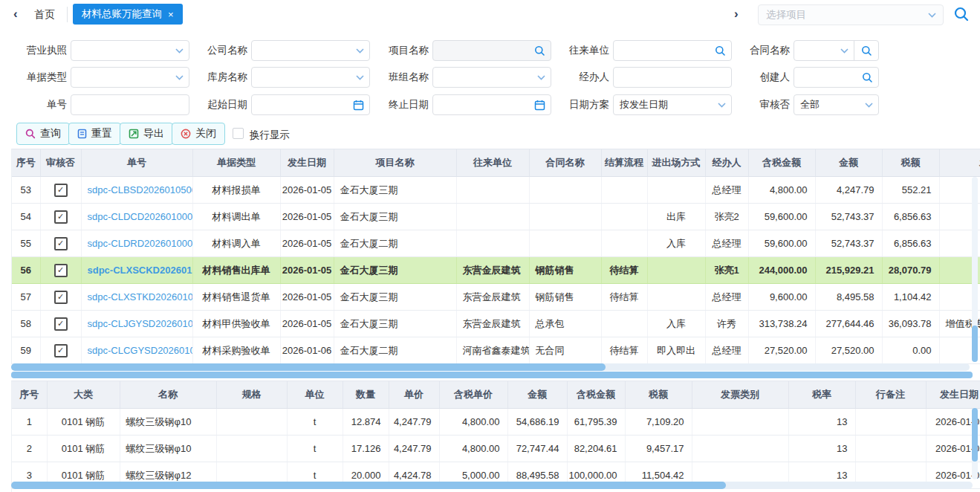 The height and width of the screenshot is (492, 980). Describe the element at coordinates (496, 351) in the screenshot. I see `table-row: 59✓sdpc-CLCGYSD20260106材料采购验收单2026-01-06…` at that location.